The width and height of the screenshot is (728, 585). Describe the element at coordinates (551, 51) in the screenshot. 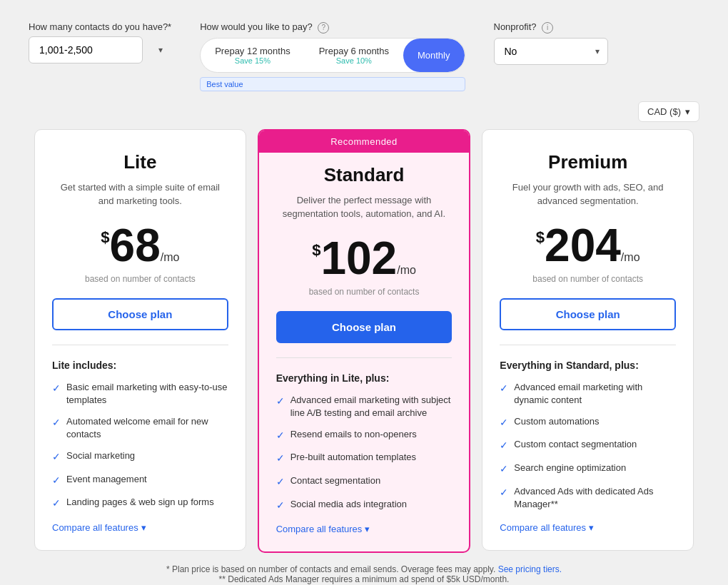

I see `nonprofit-select-wrapper: No Yes ▾` at that location.